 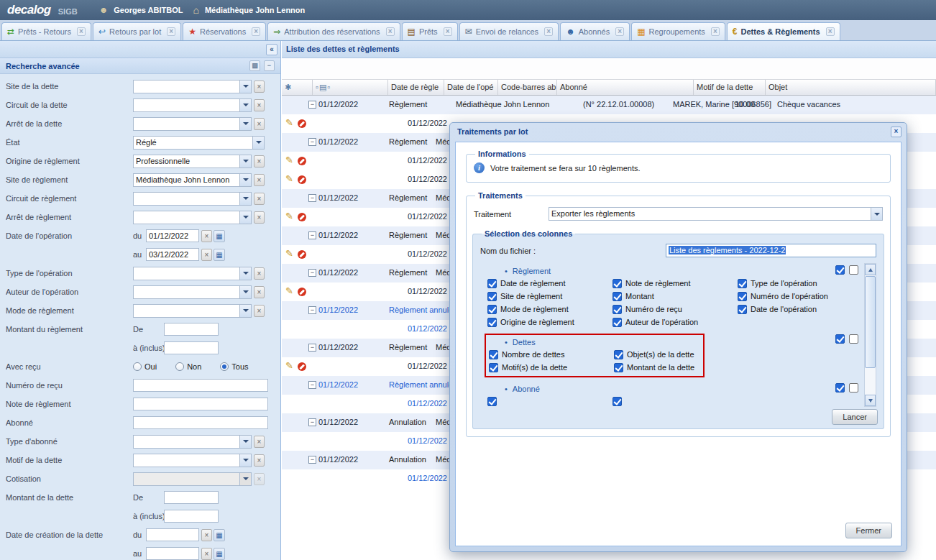 What do you see at coordinates (675, 309) in the screenshot?
I see `column-checkbox: Numéro de reçu` at bounding box center [675, 309].